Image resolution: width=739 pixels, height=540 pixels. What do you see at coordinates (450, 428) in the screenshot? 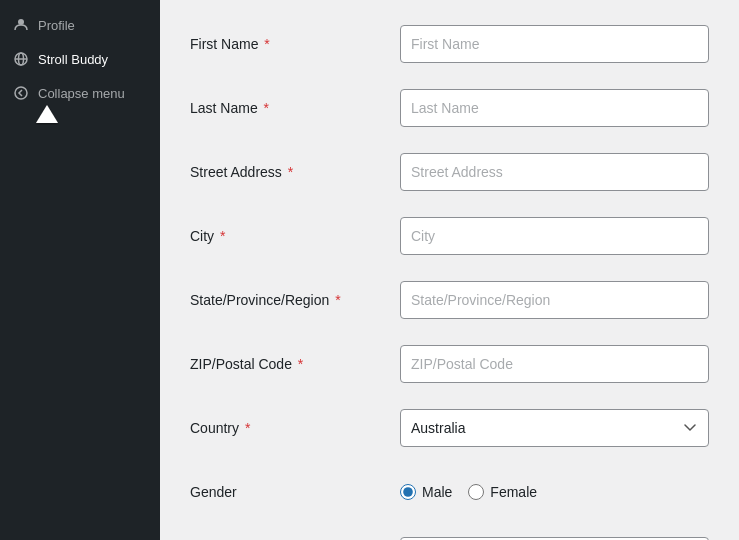
I see `form-row-country: Country * Australia United States United…` at bounding box center [450, 428].